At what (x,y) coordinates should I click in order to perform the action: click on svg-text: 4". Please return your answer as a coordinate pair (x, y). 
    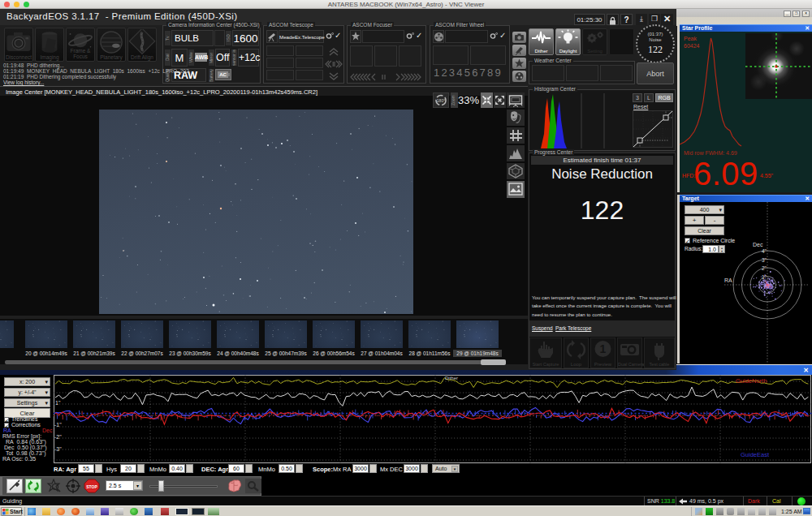
    Looking at the image, I should click on (765, 252).